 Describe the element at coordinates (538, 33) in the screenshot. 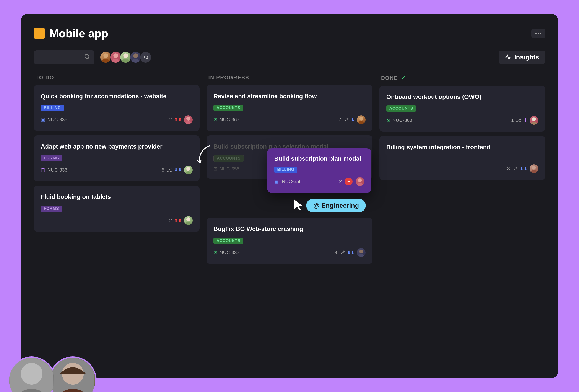

I see `dot2` at that location.